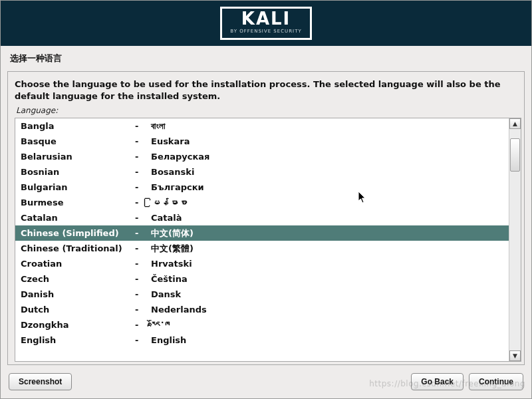  I want to click on language-native-name: Nederlands, so click(330, 310).